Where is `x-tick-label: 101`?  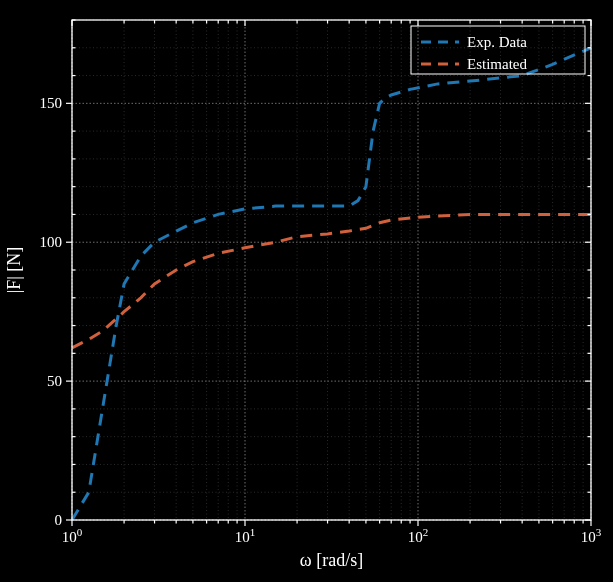 x-tick-label: 101 is located at coordinates (246, 536).